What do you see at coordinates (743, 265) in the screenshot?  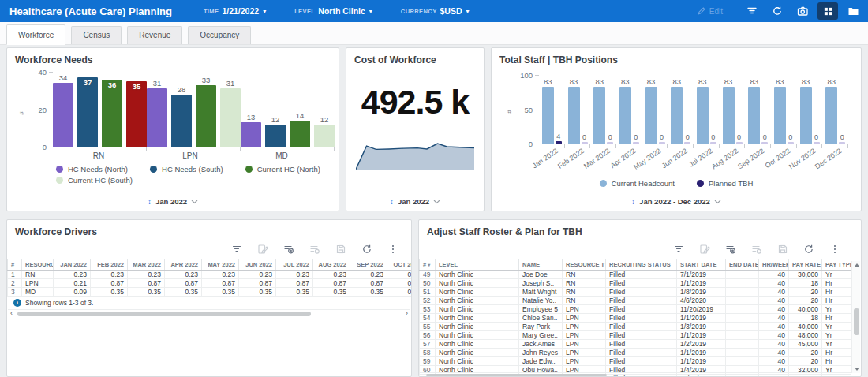 I see `column-header: END DATE` at bounding box center [743, 265].